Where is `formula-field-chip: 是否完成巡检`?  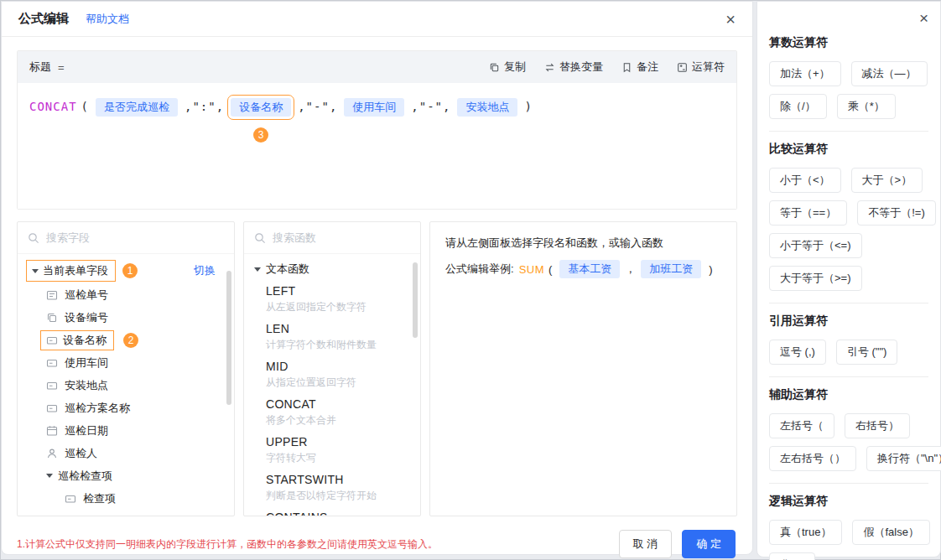
formula-field-chip: 是否完成巡检 is located at coordinates (137, 107).